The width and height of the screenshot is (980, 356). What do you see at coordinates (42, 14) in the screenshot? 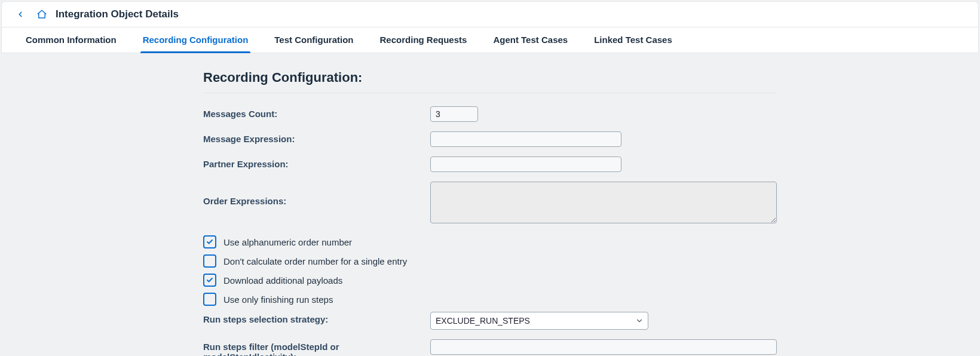
I see `home-icon` at bounding box center [42, 14].